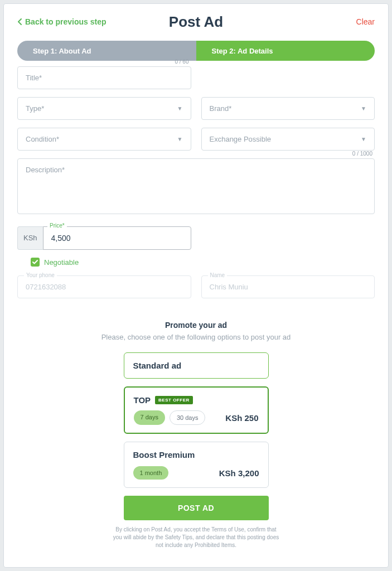  Describe the element at coordinates (196, 366) in the screenshot. I see `promo-standard-title: Standard ad` at that location.